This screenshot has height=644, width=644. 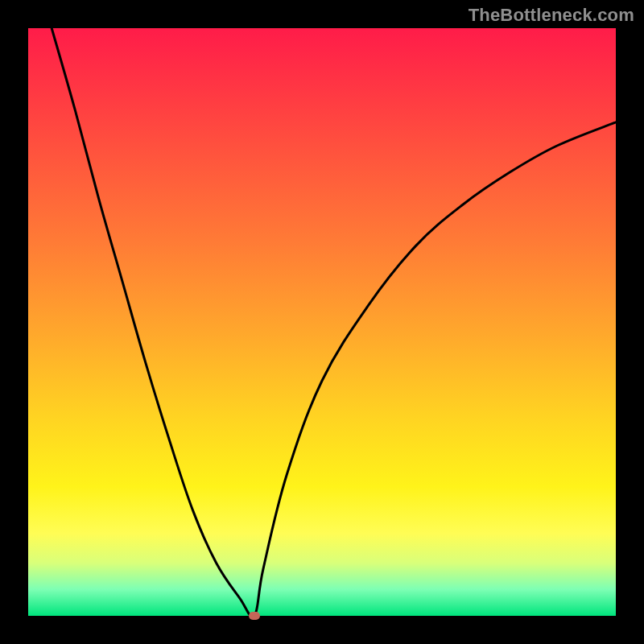 I want to click on optimum-marker, so click(x=254, y=616).